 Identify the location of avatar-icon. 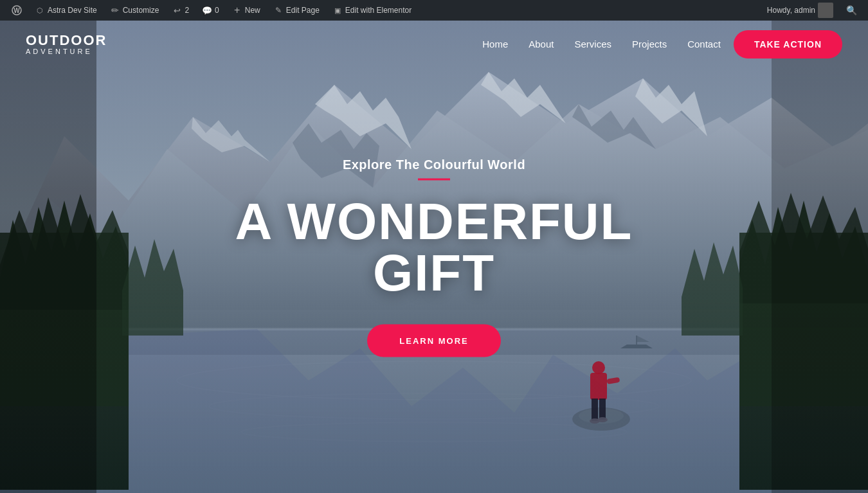
(826, 10).